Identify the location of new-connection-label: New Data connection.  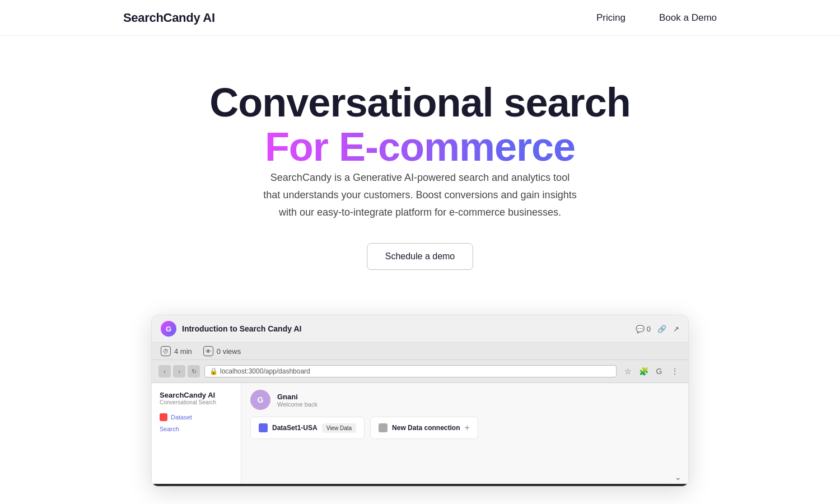
(426, 428).